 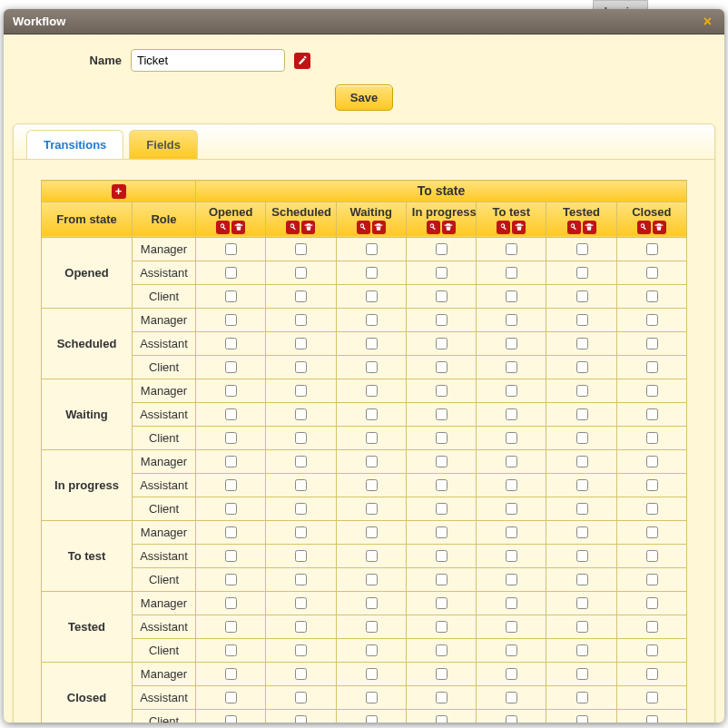 I want to click on add-state-button: +, so click(x=119, y=192).